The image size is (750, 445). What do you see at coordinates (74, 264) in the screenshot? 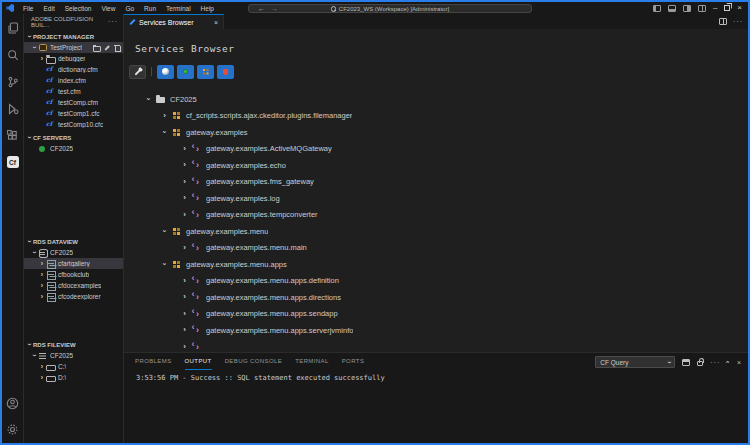
I see `list-item: cfartgallery` at bounding box center [74, 264].